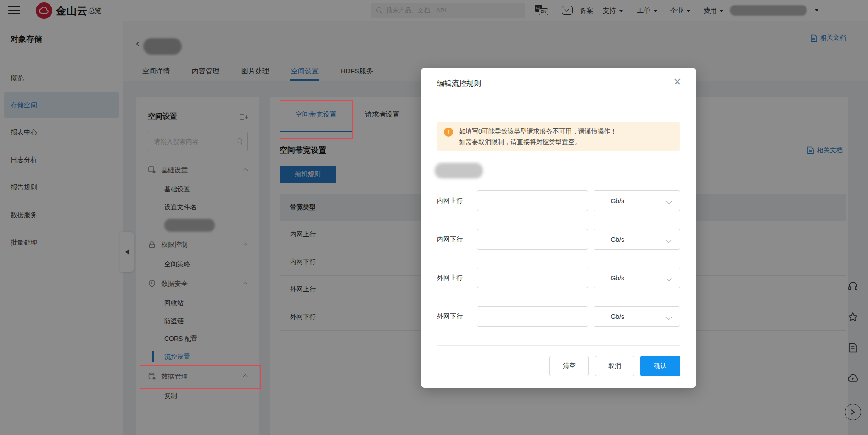  I want to click on bucket-name-redacted, so click(459, 171).